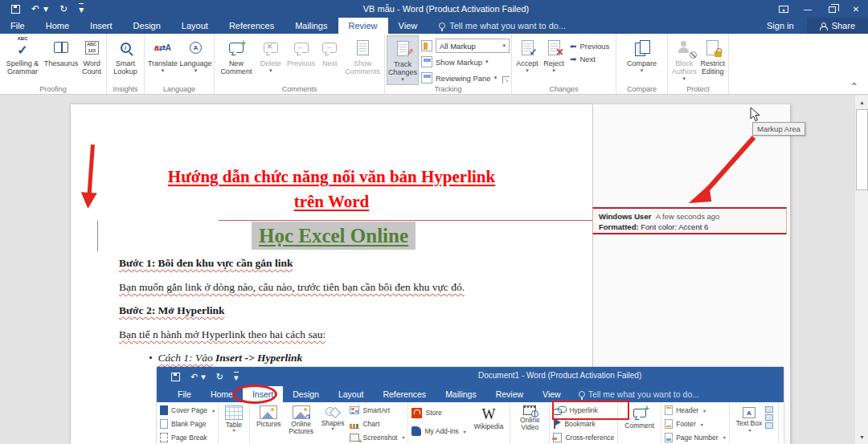  What do you see at coordinates (784, 9) in the screenshot?
I see `ribbon-display-options-icon: ▴` at bounding box center [784, 9].